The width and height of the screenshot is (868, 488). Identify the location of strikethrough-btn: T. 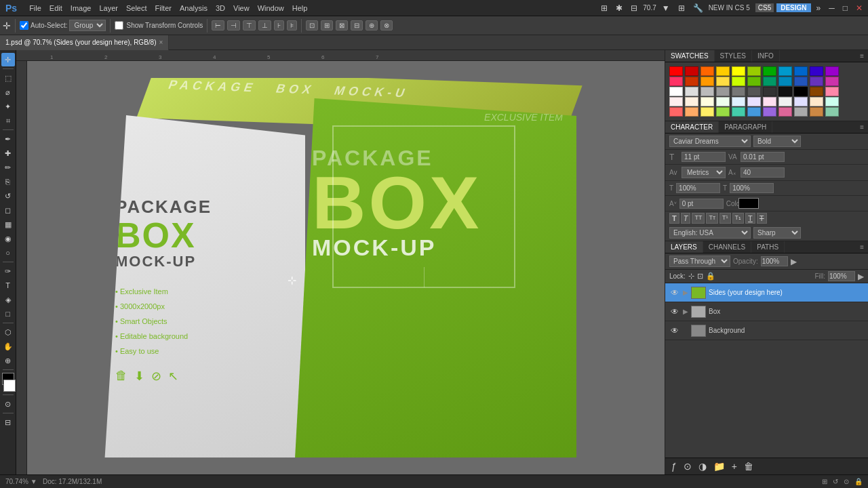
(762, 218).